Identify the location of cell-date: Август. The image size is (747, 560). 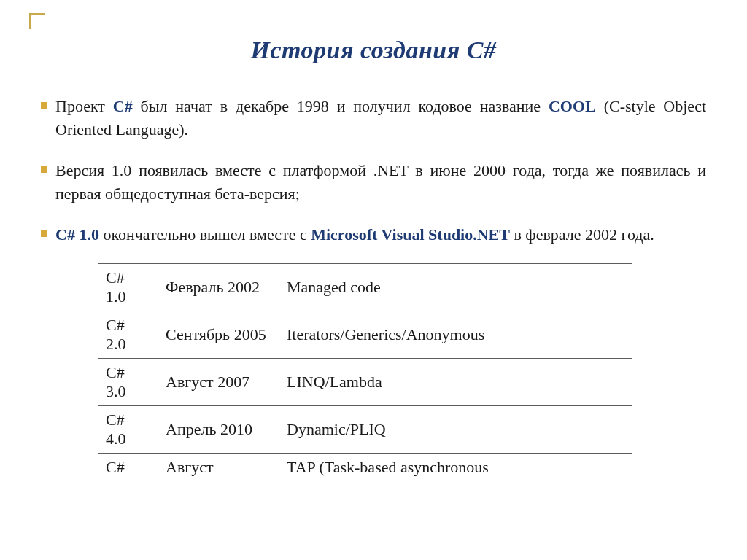
(219, 468).